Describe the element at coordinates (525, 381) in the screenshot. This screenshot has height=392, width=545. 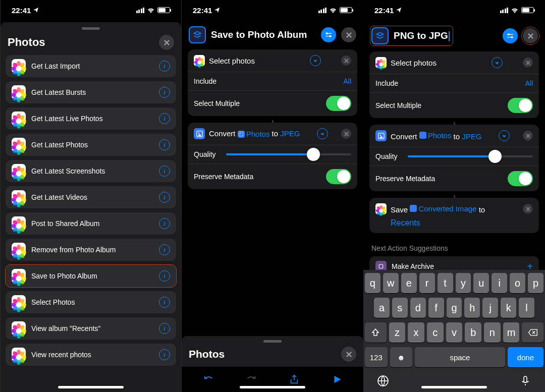
I see `mic-icon` at that location.